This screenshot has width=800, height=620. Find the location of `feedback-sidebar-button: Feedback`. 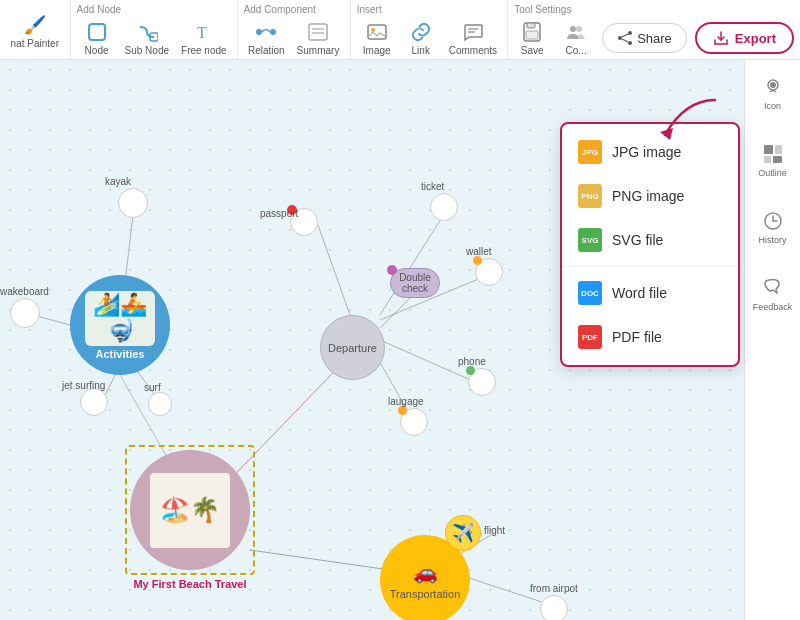

feedback-sidebar-button: Feedback is located at coordinates (773, 294).